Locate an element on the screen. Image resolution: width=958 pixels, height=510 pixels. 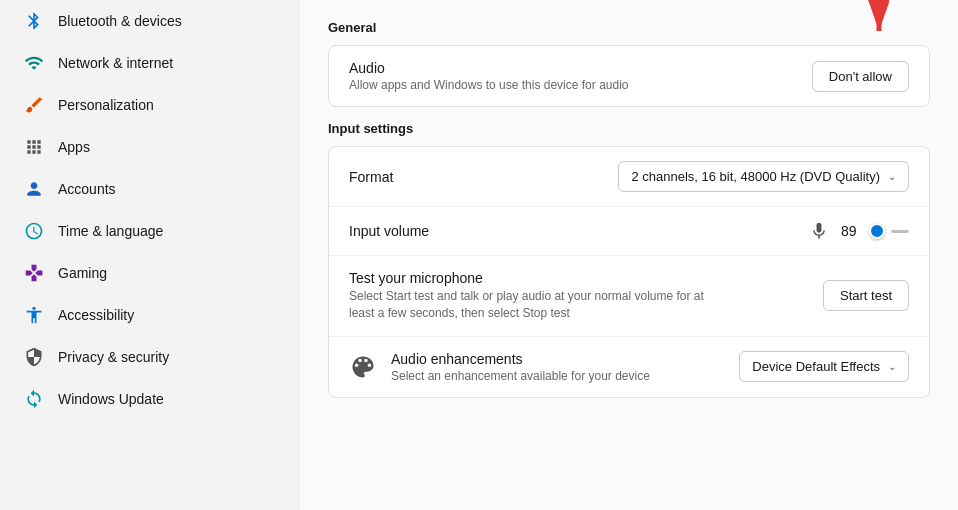
gaming-icon is located at coordinates (34, 273).